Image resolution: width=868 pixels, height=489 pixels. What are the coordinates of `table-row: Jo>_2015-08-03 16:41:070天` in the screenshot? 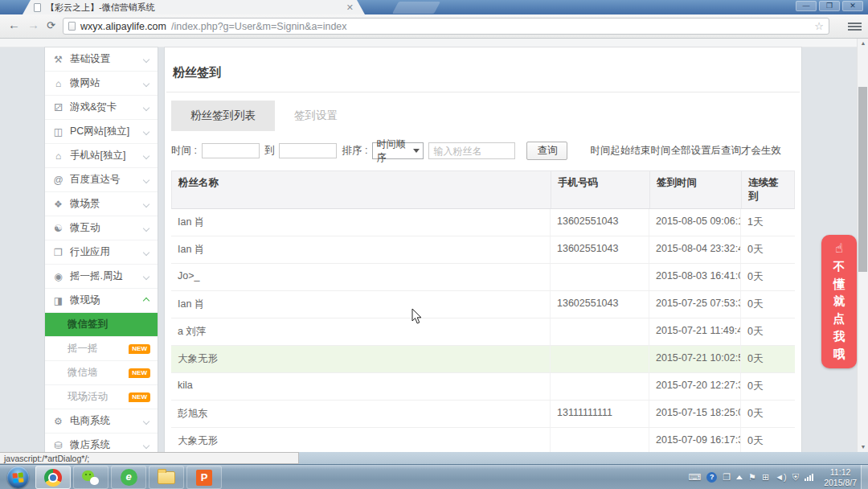 It's located at (483, 277).